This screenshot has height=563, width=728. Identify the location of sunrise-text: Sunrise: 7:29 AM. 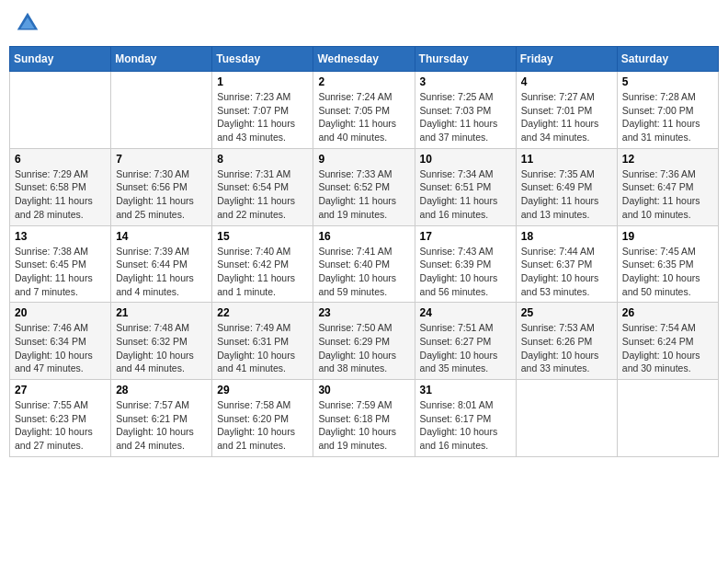
(51, 174).